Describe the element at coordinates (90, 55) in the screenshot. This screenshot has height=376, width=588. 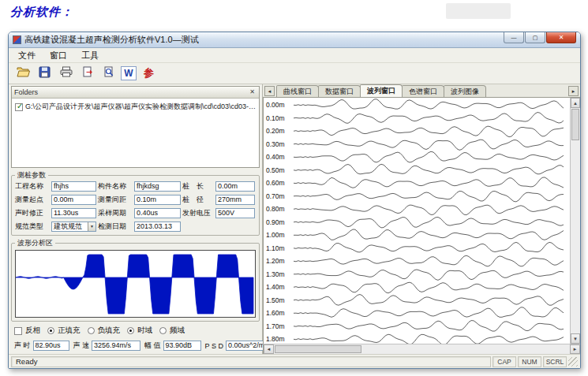
I see `menu-item-3: 工具` at that location.